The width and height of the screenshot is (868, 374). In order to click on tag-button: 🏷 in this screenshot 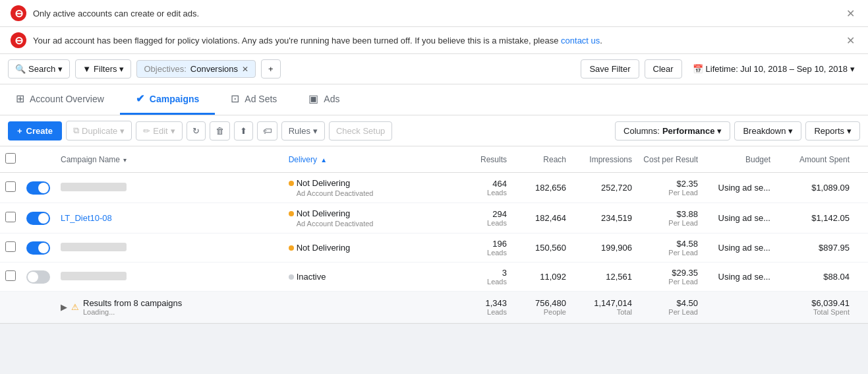, I will do `click(268, 131)`.